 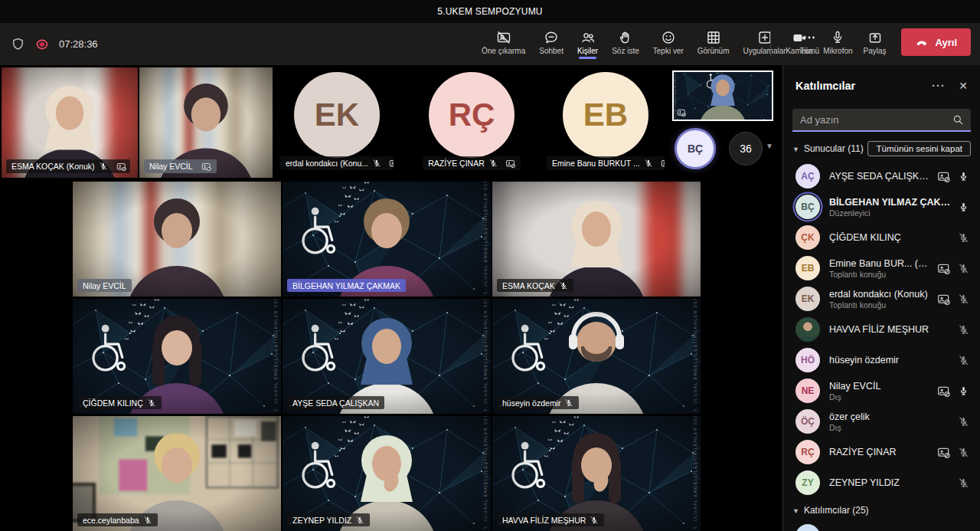 What do you see at coordinates (882, 391) in the screenshot?
I see `participant-row: NE Nilay EVCİLDış` at bounding box center [882, 391].